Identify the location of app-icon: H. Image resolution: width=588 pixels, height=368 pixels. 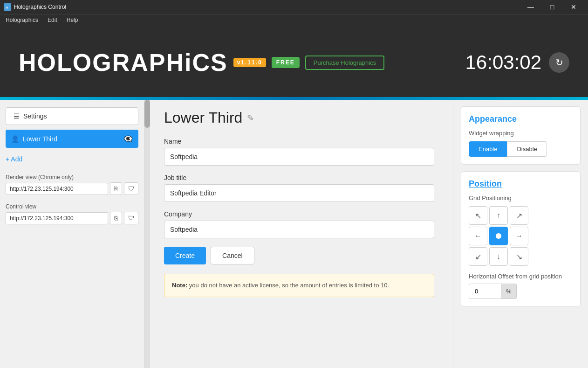
(7, 7).